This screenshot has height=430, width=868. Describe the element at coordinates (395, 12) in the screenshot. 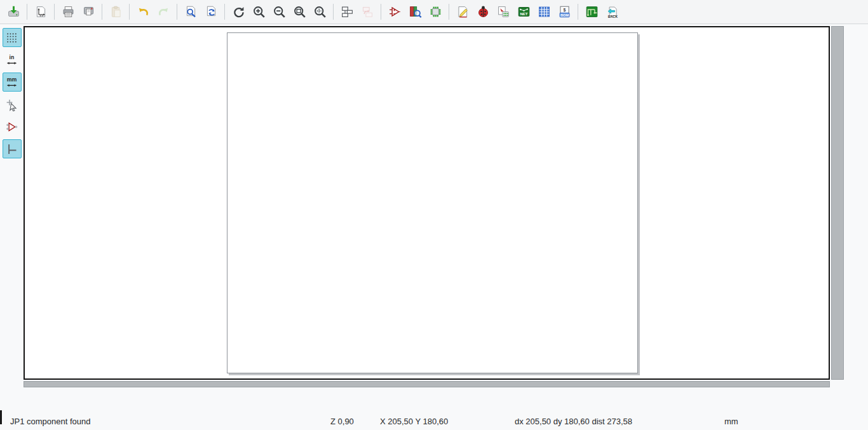

I see `symbol-editor-button` at that location.